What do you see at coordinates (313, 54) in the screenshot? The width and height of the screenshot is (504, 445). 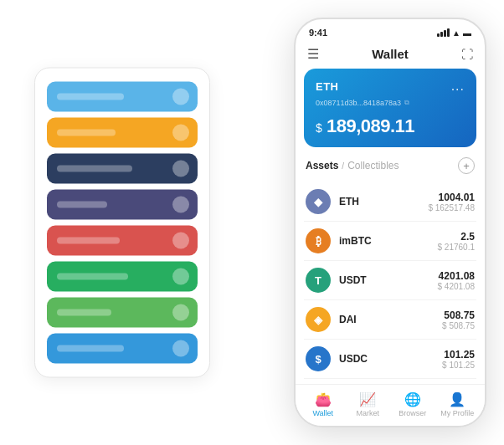 I see `menu-icon: ☰` at bounding box center [313, 54].